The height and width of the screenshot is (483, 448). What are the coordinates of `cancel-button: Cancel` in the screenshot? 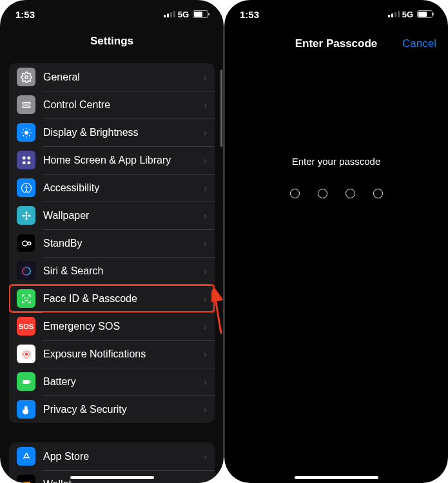 It's located at (419, 44).